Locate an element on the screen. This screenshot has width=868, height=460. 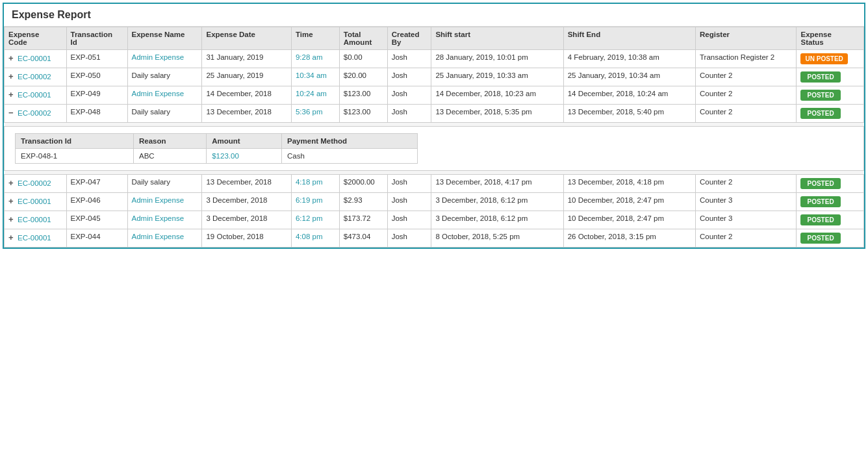
register-cell: Counter 3 is located at coordinates (746, 220).